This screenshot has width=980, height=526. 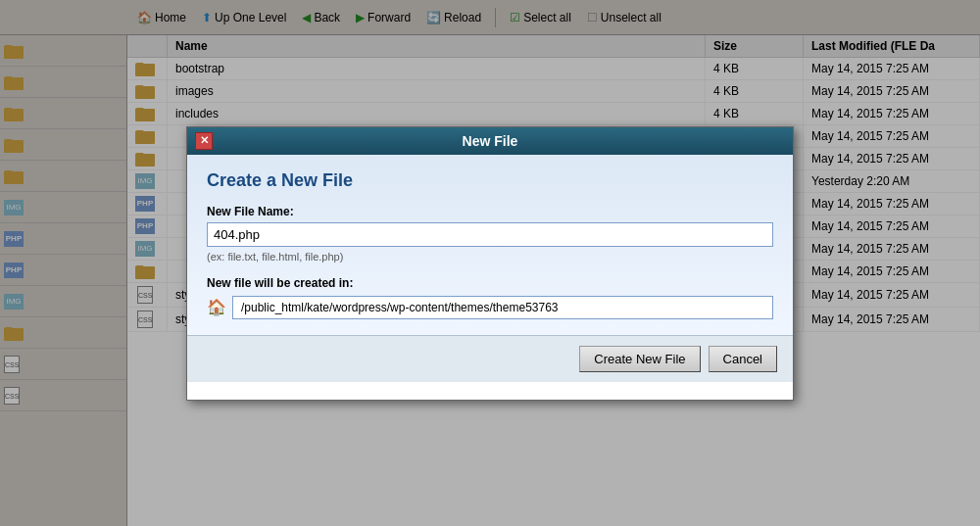 What do you see at coordinates (490, 180) in the screenshot?
I see `modal-heading: Create a New File` at bounding box center [490, 180].